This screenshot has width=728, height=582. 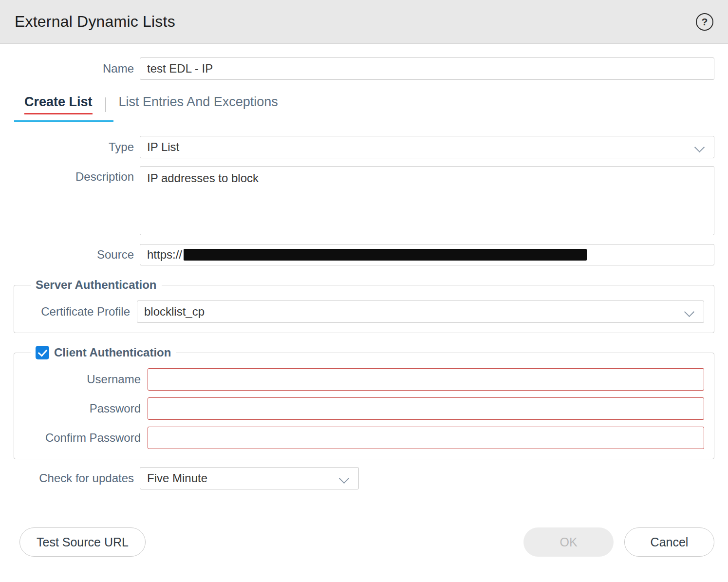 I want to click on confirm-password-input, so click(x=426, y=438).